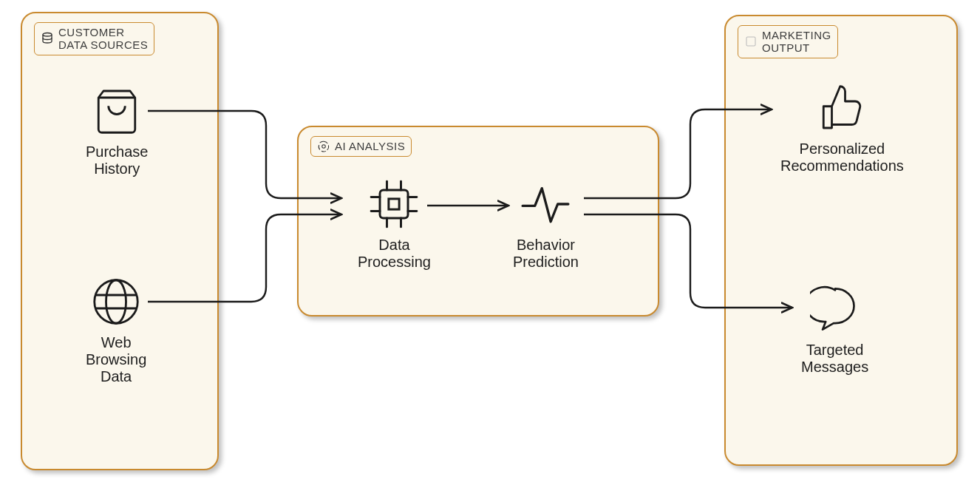 This screenshot has height=491, width=980. What do you see at coordinates (117, 130) in the screenshot?
I see `node-purchase-history: Purchase History` at bounding box center [117, 130].